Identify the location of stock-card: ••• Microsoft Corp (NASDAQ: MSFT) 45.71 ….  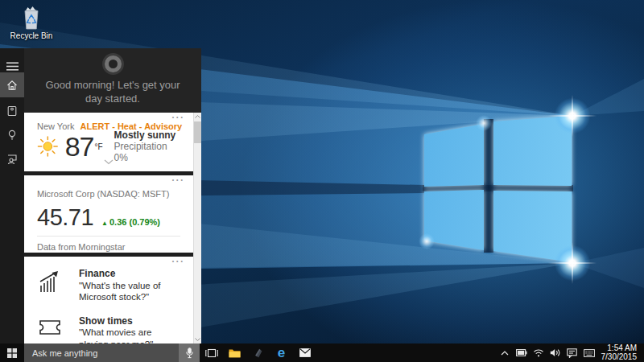
(113, 214).